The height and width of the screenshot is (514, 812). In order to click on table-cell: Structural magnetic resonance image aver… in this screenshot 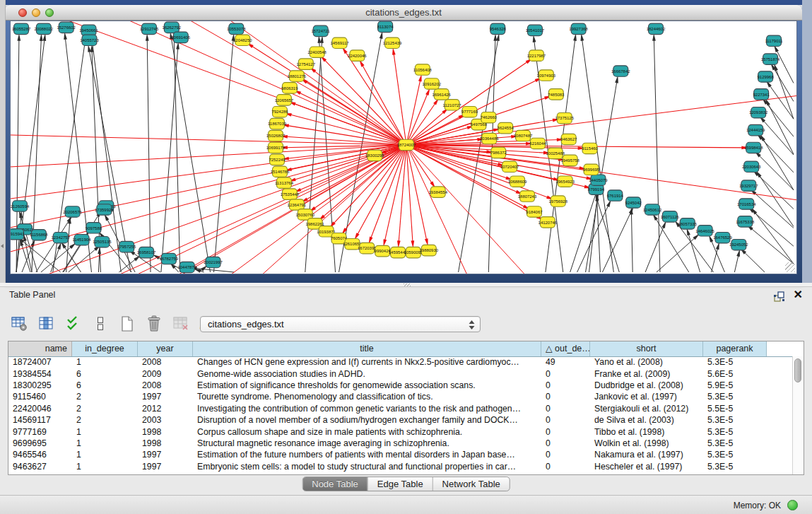, I will do `click(367, 443)`.